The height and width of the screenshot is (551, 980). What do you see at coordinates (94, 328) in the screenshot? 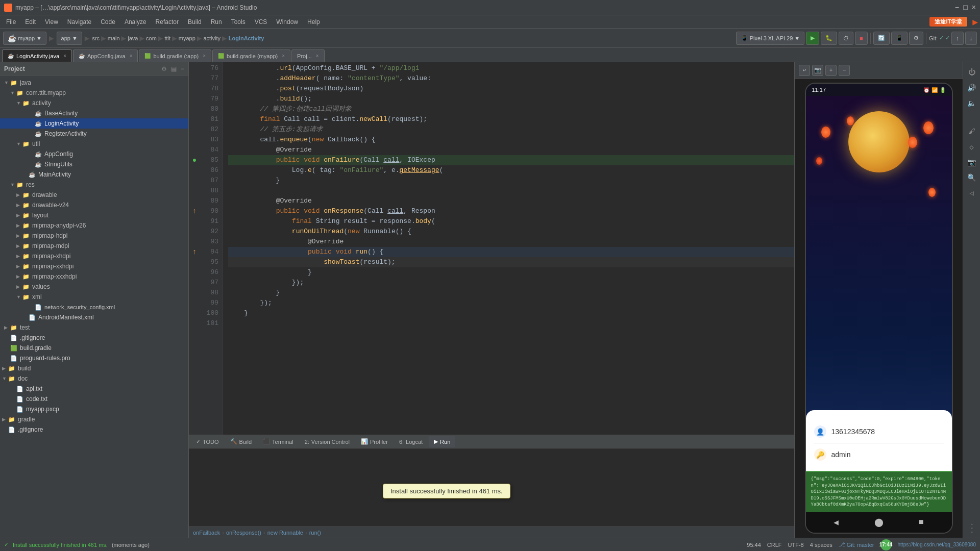
I see `tree-item-test: ▶📁test` at bounding box center [94, 328].